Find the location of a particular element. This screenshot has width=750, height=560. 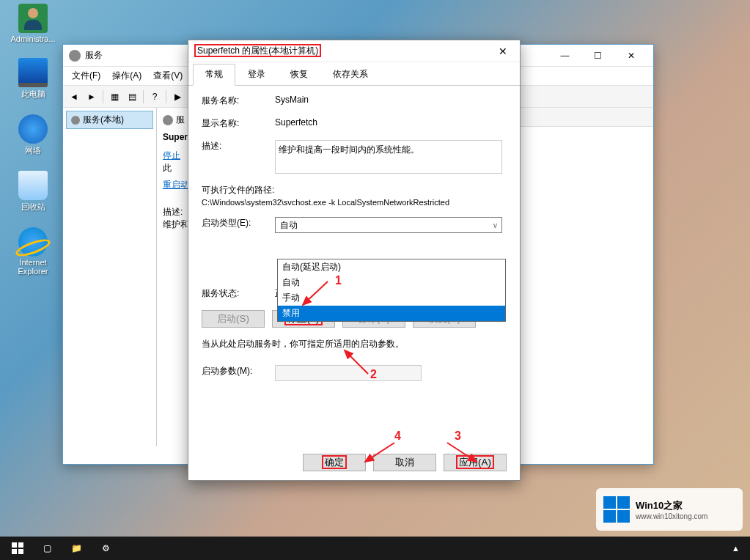

forward-button: ► is located at coordinates (92, 97).